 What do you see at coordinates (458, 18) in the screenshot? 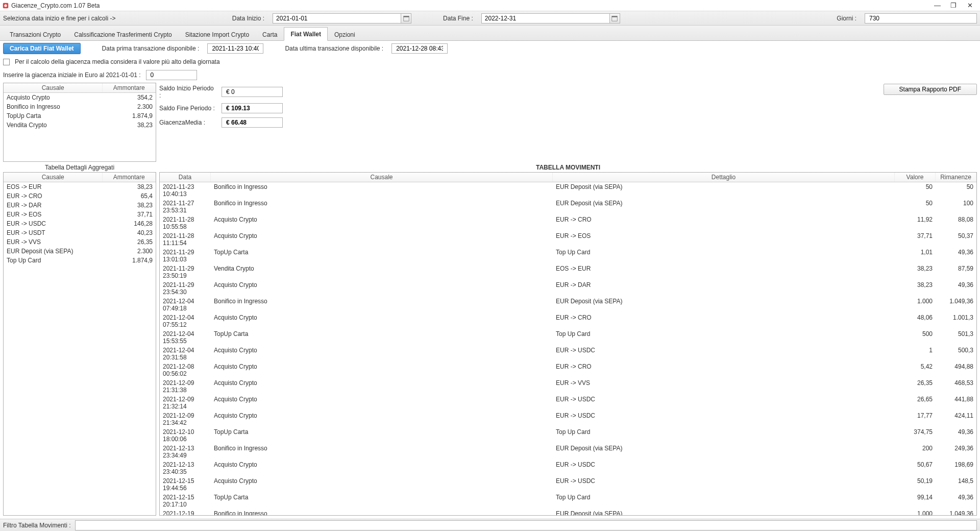
I see `data-fine-label: Data Fine :` at bounding box center [458, 18].